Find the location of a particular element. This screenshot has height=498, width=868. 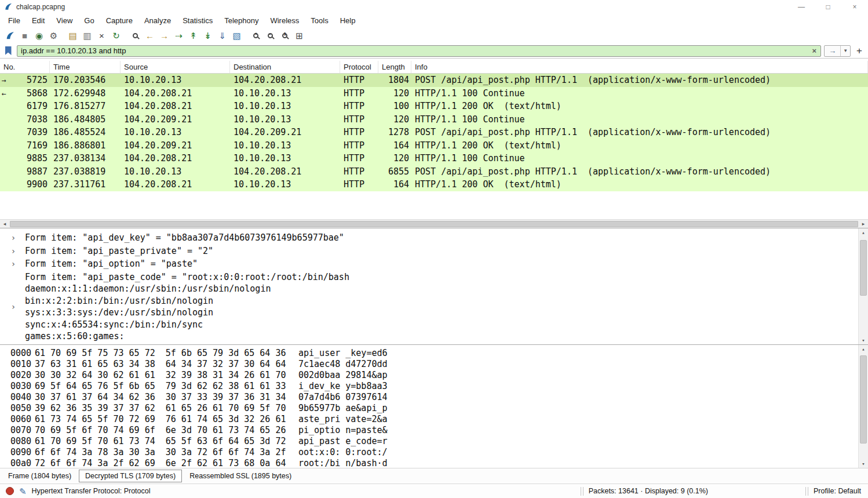

hex-row: 006061 73 74 65 5f 70 72 69 76 61 74 65 … is located at coordinates (435, 420).